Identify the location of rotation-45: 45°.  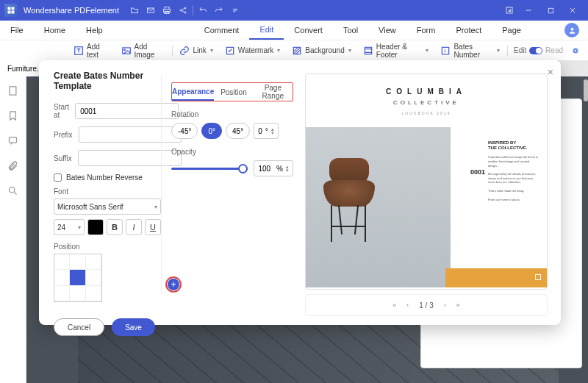
(238, 131).